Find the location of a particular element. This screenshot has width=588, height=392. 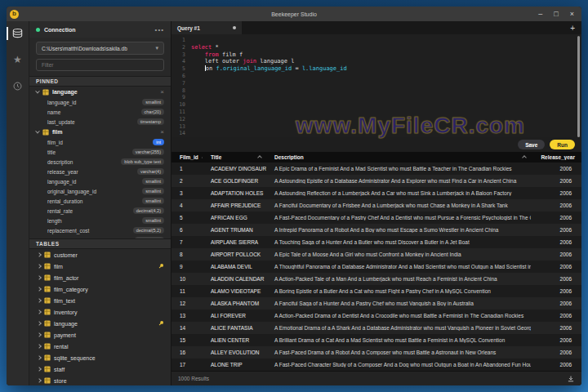

result-row: 15ALIEN CENTERA Brilliant Drama of a Cat… is located at coordinates (376, 340).